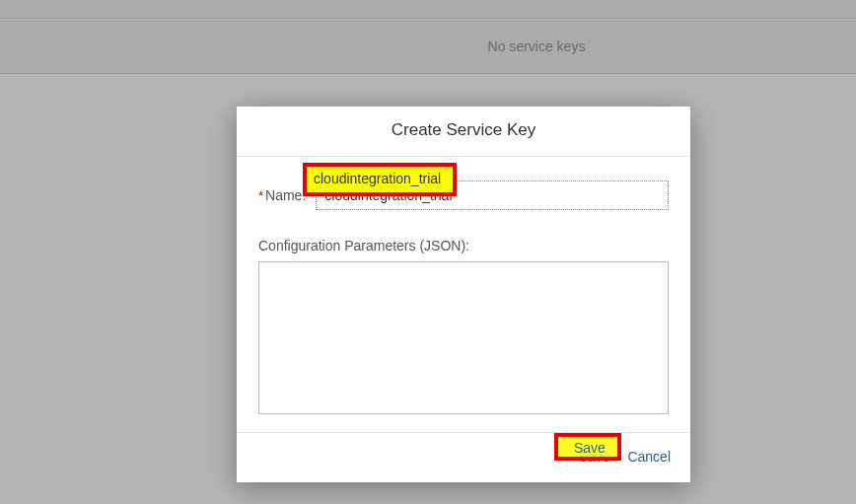 This screenshot has height=504, width=856. What do you see at coordinates (649, 457) in the screenshot?
I see `cancel-button: Cancel` at bounding box center [649, 457].